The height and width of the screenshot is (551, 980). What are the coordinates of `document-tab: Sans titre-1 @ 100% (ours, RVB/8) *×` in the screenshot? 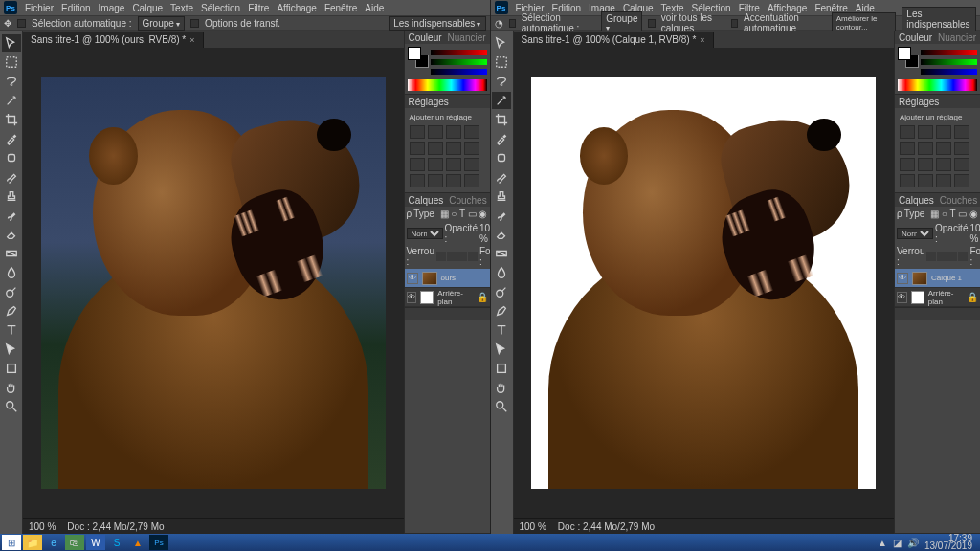 It's located at (113, 40).